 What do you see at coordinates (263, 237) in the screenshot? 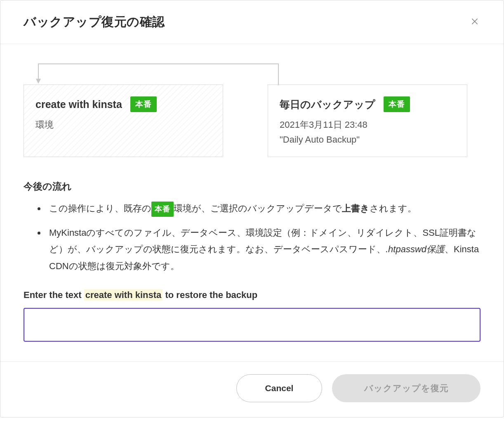
I see `whats-next-list: この操作により、既存の本番環境が、ご選択のバックアップデータで上書きされます。 …` at bounding box center [263, 237].